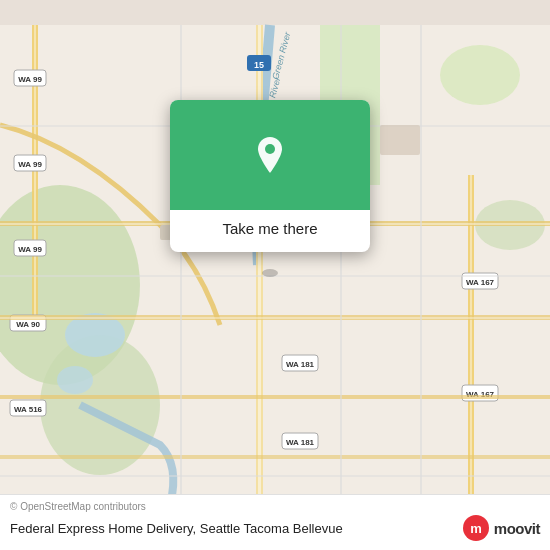  Describe the element at coordinates (270, 176) in the screenshot. I see `popup-card: Take me there` at that location.